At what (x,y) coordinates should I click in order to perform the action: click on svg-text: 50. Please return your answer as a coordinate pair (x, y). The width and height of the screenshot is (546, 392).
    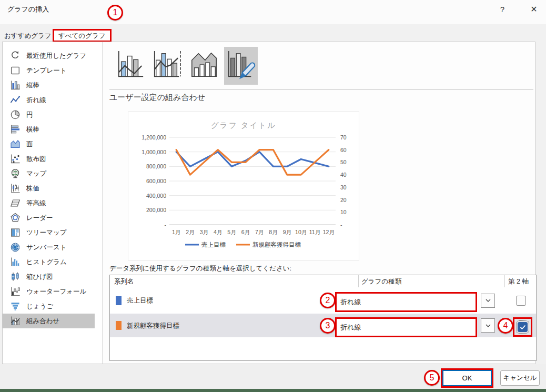
    Looking at the image, I should click on (343, 162).